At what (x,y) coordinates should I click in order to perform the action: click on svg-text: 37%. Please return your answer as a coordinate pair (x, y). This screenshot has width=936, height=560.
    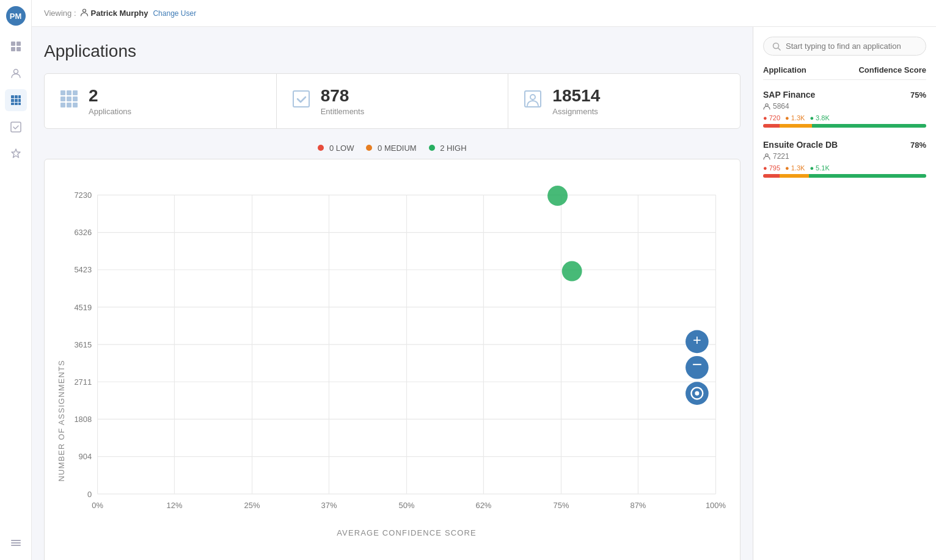
    Looking at the image, I should click on (329, 506).